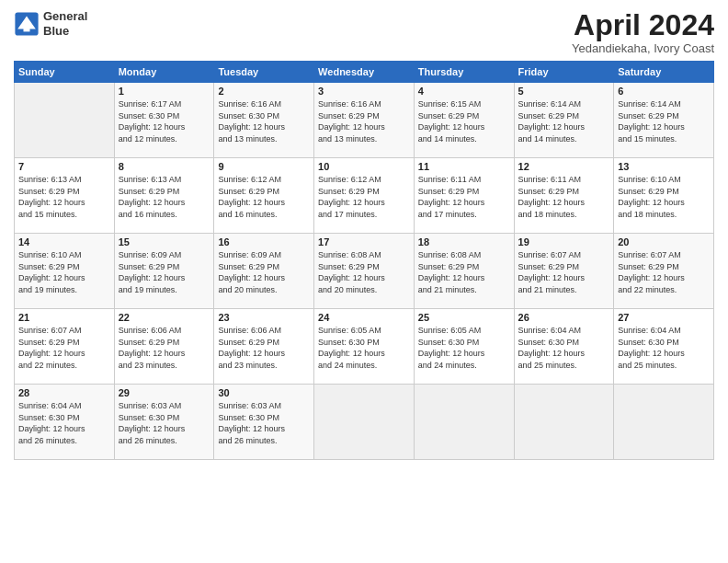 This screenshot has width=728, height=563. What do you see at coordinates (664, 72) in the screenshot?
I see `header-cell-saturday: Saturday` at bounding box center [664, 72].